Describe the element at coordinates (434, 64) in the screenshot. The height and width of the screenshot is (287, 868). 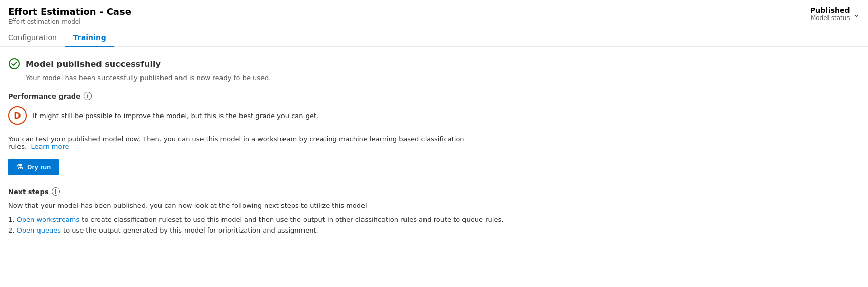
I see `success-banner: Model published successfully` at that location.